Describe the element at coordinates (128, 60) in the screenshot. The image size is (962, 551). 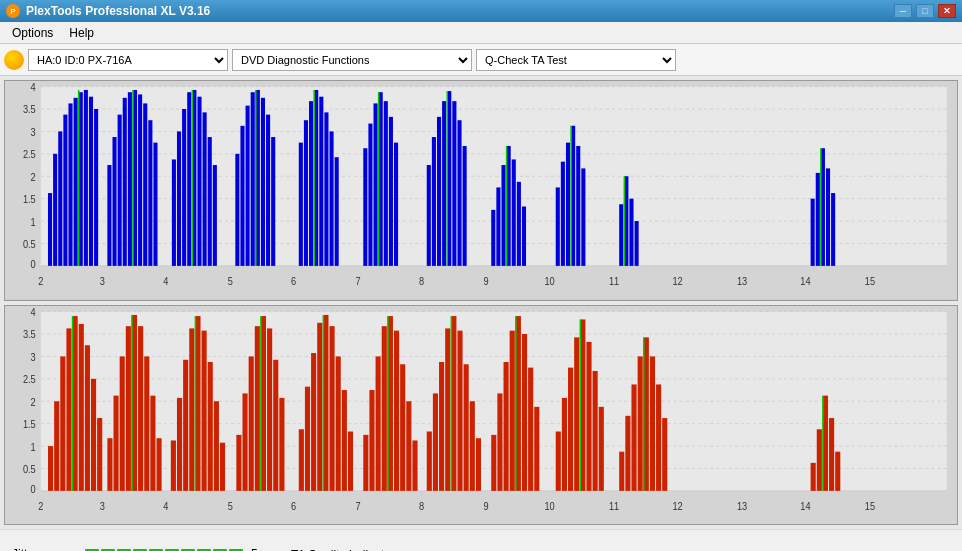
I see `drive-selector: HA:0 ID:0 PX-716A` at that location.